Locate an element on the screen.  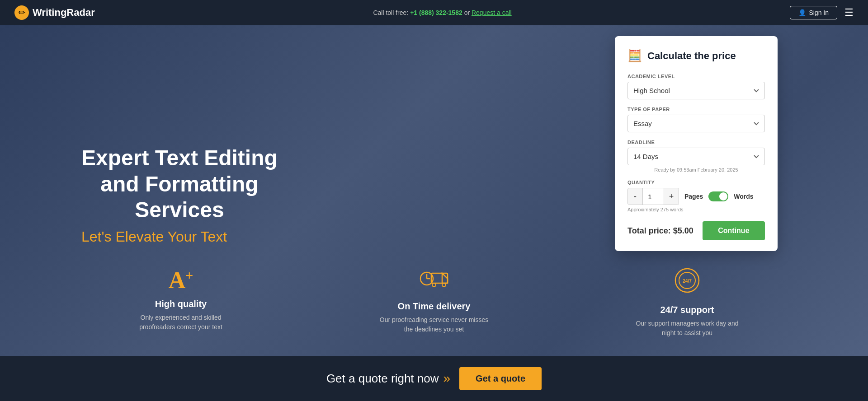
deadline-label: DEADLINE is located at coordinates (696, 142).